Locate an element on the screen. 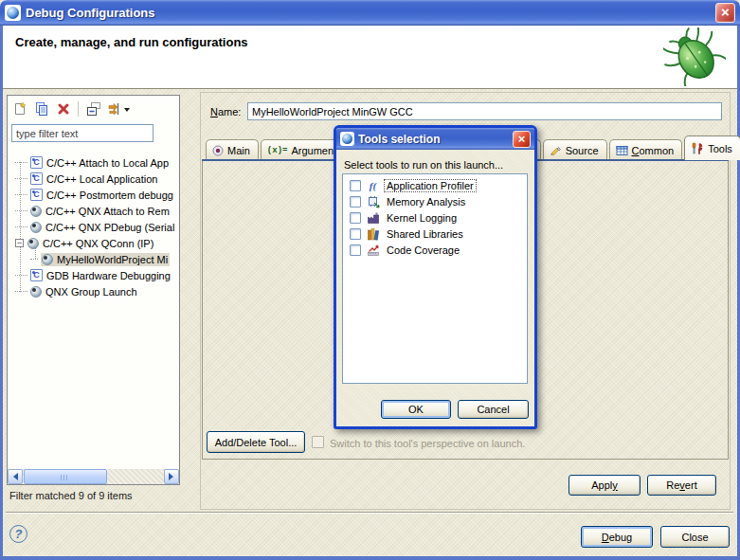 This screenshot has width=740, height=560. ok-button: OK is located at coordinates (416, 409).